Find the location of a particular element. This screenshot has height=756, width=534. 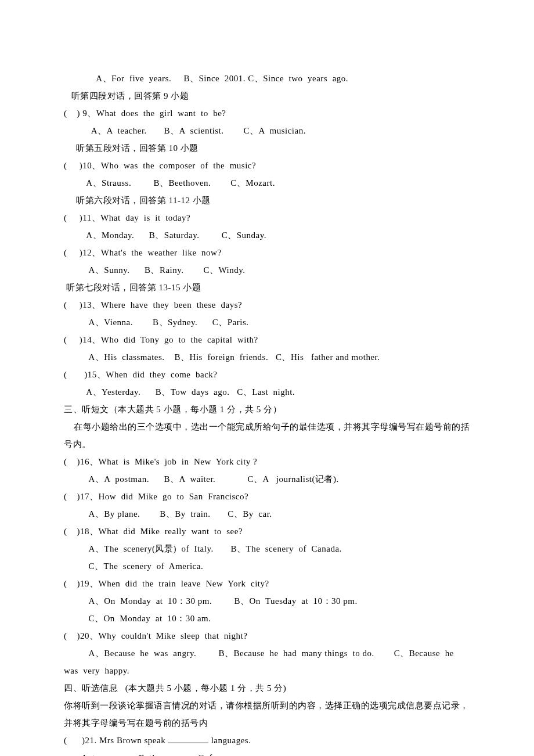

q19-options-ab: A、On Monday at 10：30 pm. B、On Tuesday at… is located at coordinates (267, 601).